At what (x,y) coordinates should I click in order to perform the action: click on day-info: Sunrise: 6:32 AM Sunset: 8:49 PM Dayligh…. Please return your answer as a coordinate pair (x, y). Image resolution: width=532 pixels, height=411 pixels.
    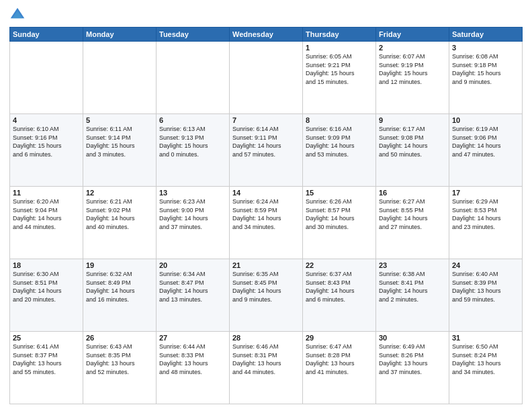
    Looking at the image, I should click on (120, 287).